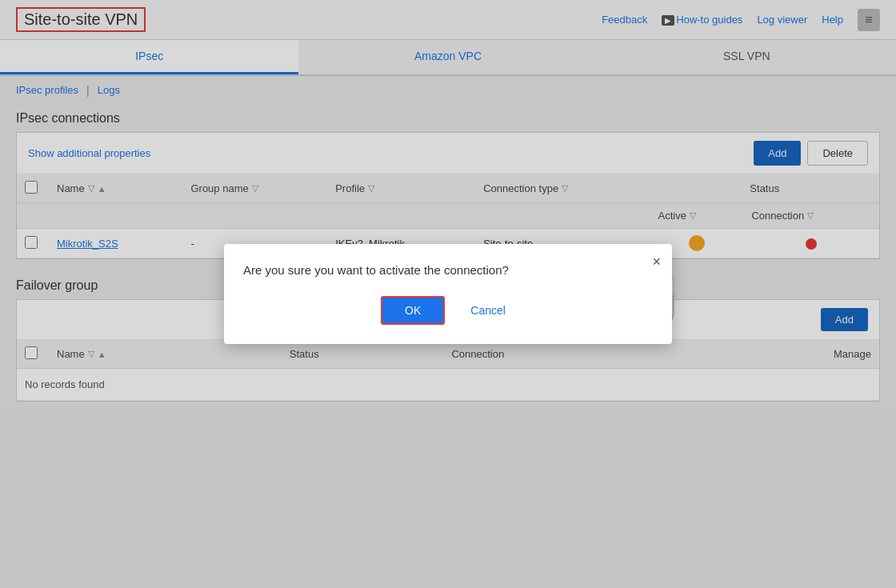  What do you see at coordinates (448, 310) in the screenshot?
I see `dialog-actions: OK Cancel` at bounding box center [448, 310].